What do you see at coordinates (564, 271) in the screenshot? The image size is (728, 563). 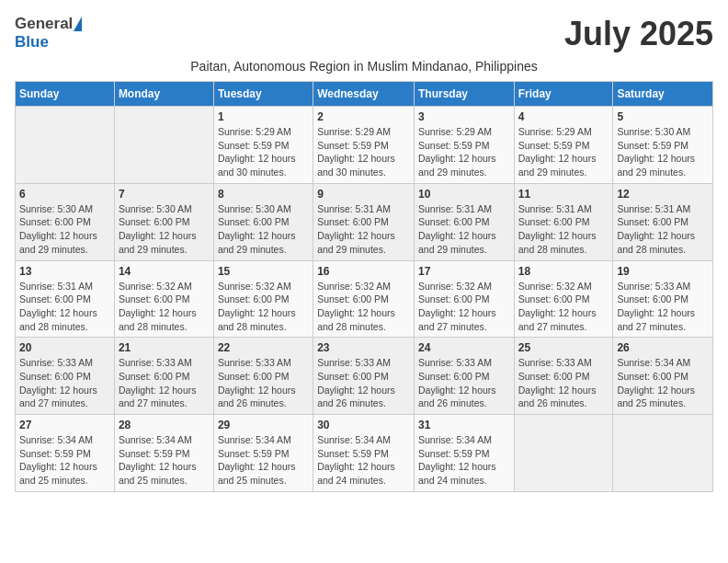 I see `day-number: 18` at bounding box center [564, 271].